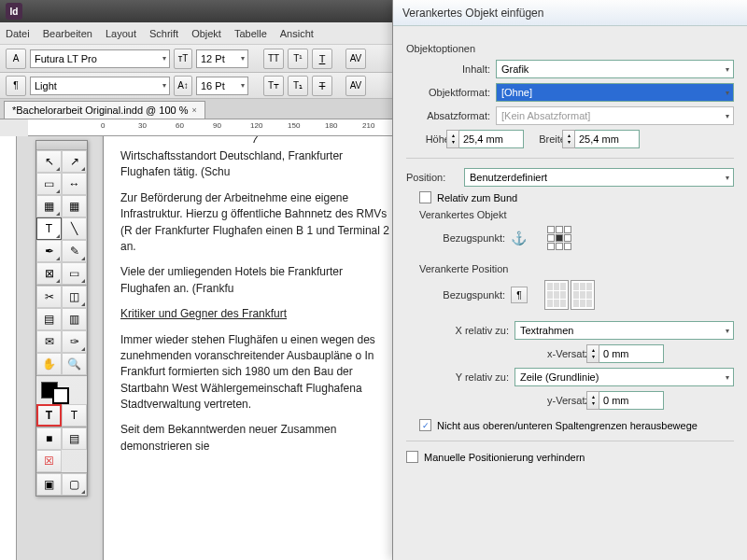 The height and width of the screenshot is (560, 747). Describe the element at coordinates (506, 400) in the screenshot. I see `y-versatz-label: y-Versatz:` at that location.